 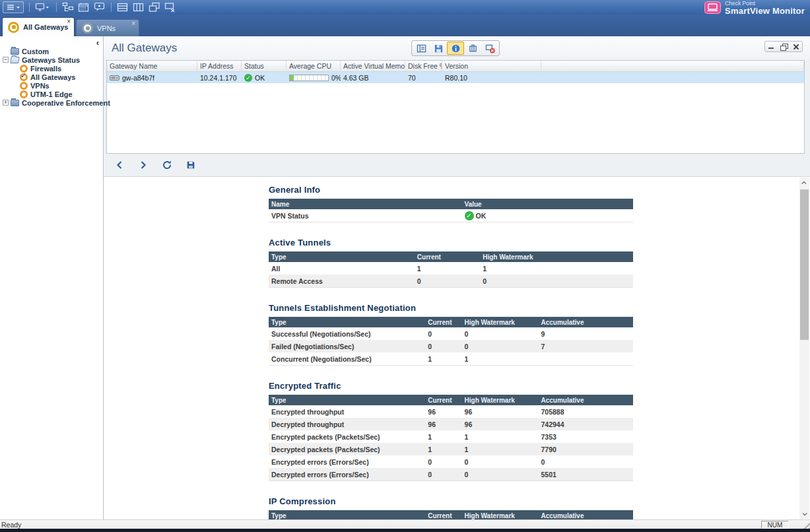 I want to click on gateway-memory-cell: 4.63 GB, so click(x=373, y=78).